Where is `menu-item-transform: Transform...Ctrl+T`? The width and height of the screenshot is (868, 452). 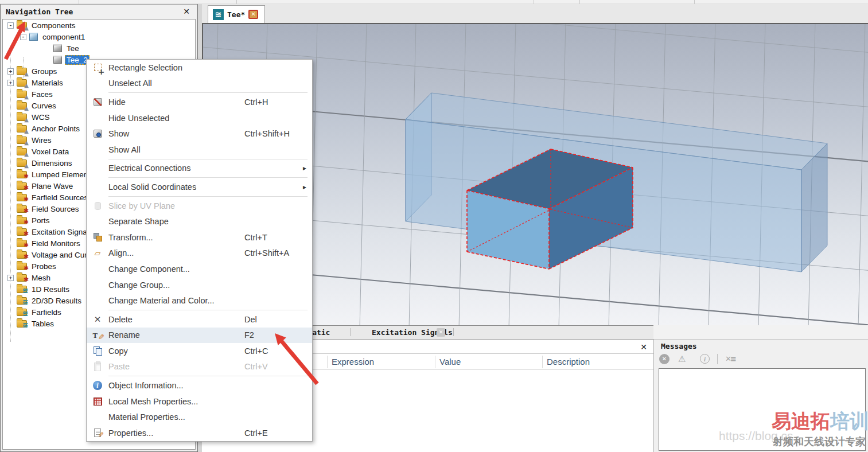 menu-item-transform: Transform...Ctrl+T is located at coordinates (200, 237).